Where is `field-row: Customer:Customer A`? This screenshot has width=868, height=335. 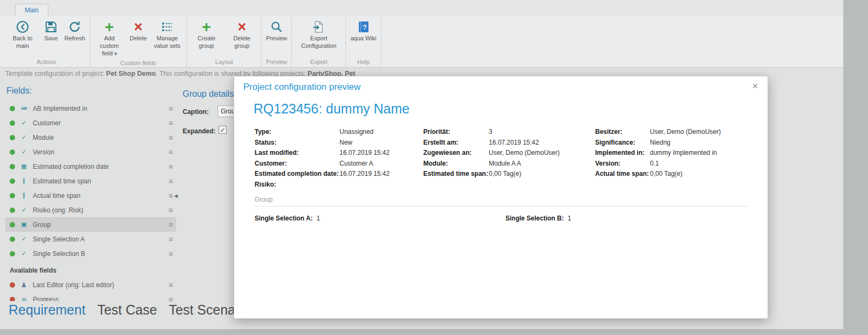
field-row: Customer:Customer A is located at coordinates (337, 165).